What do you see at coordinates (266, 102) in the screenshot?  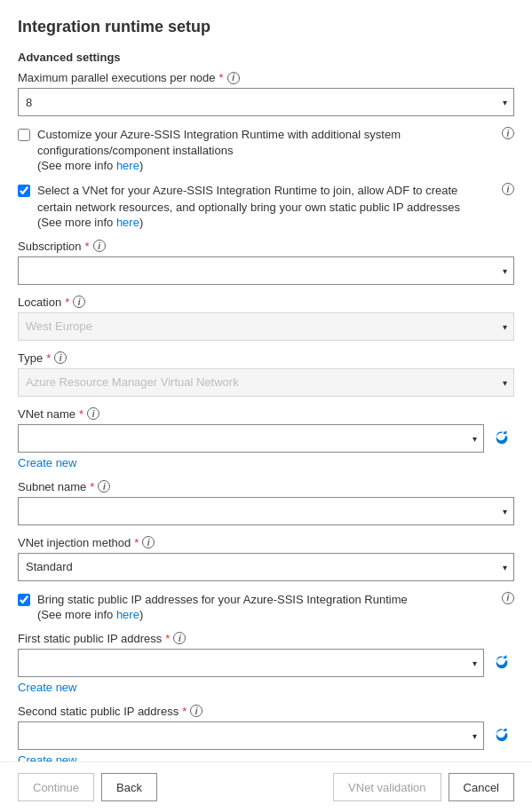 I see `max-parallel-dropdown-wrapper: 8 ▾` at bounding box center [266, 102].